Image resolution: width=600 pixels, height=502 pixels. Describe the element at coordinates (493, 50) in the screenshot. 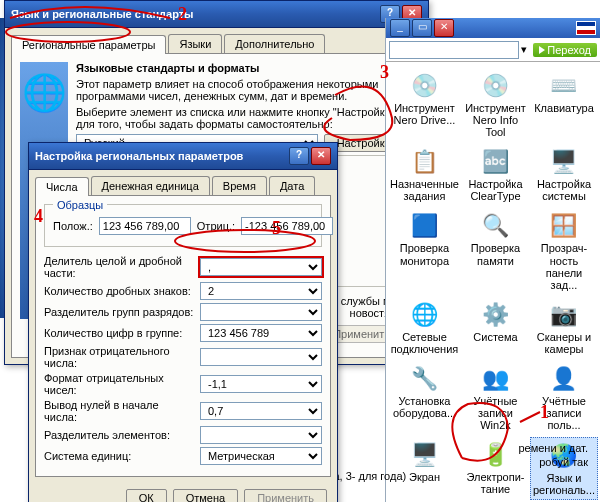

I see `address-bar: ▾ Переход` at that location.